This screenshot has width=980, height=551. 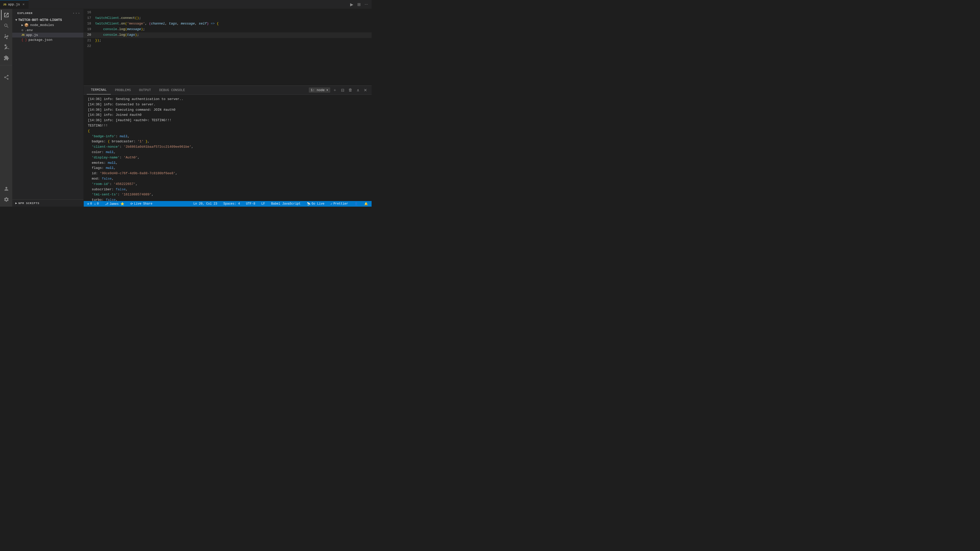 What do you see at coordinates (117, 204) in the screenshot?
I see `git-branch-label: James ⭐` at bounding box center [117, 204].